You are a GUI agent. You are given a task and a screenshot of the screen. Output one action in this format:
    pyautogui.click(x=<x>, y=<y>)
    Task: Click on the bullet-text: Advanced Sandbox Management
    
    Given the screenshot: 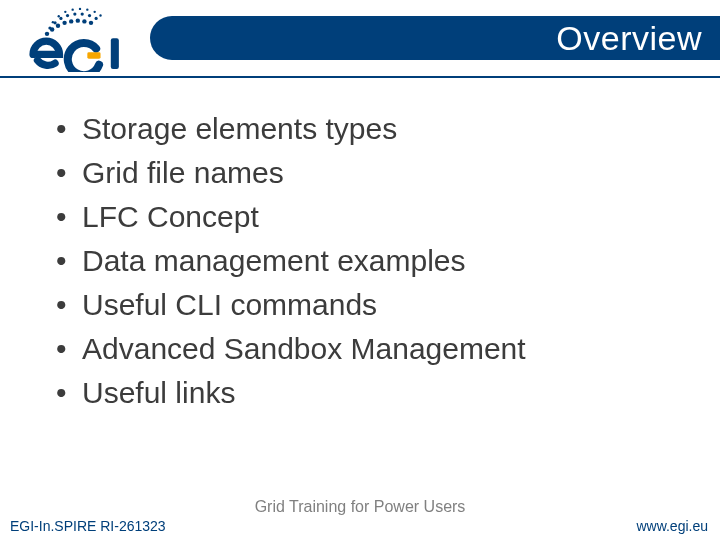 What is the action you would take?
    pyautogui.click(x=304, y=349)
    